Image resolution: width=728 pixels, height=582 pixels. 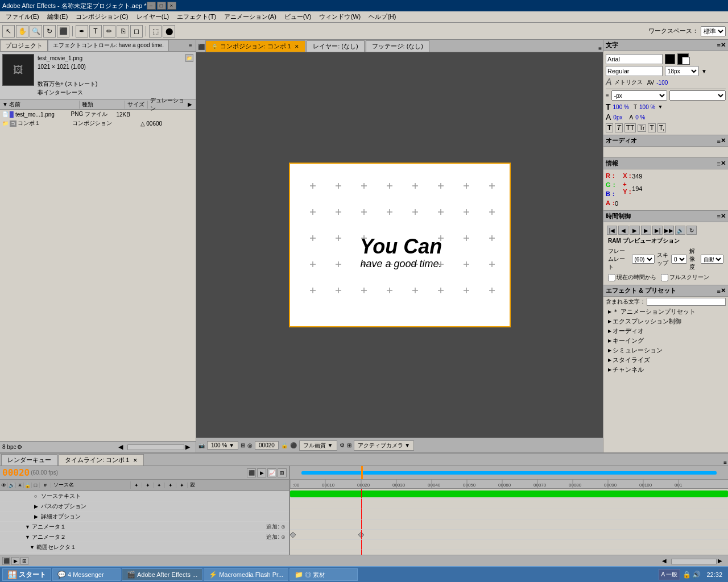 What do you see at coordinates (623, 230) in the screenshot?
I see `tc-prev-frame: ◀` at bounding box center [623, 230].